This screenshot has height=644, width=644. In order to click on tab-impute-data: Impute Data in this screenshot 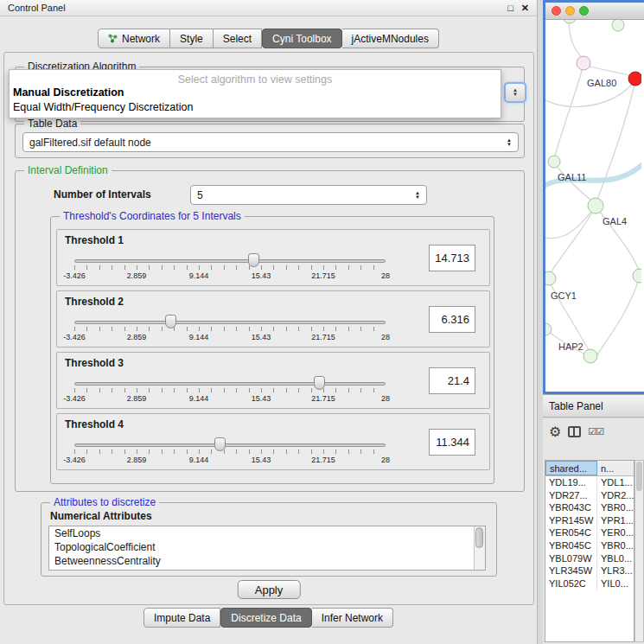, I will do `click(182, 617)`.